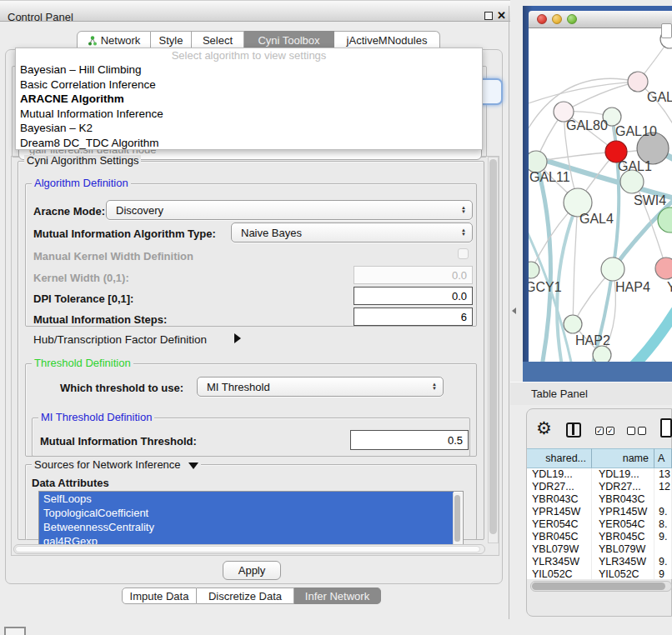  Describe the element at coordinates (664, 268) in the screenshot. I see `network-node-y` at that location.